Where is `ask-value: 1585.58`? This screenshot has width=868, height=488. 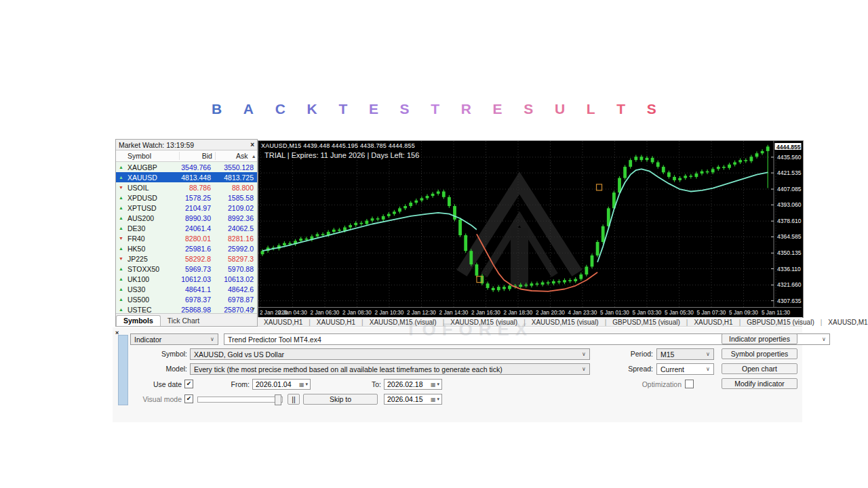 ask-value: 1585.58 is located at coordinates (235, 198).